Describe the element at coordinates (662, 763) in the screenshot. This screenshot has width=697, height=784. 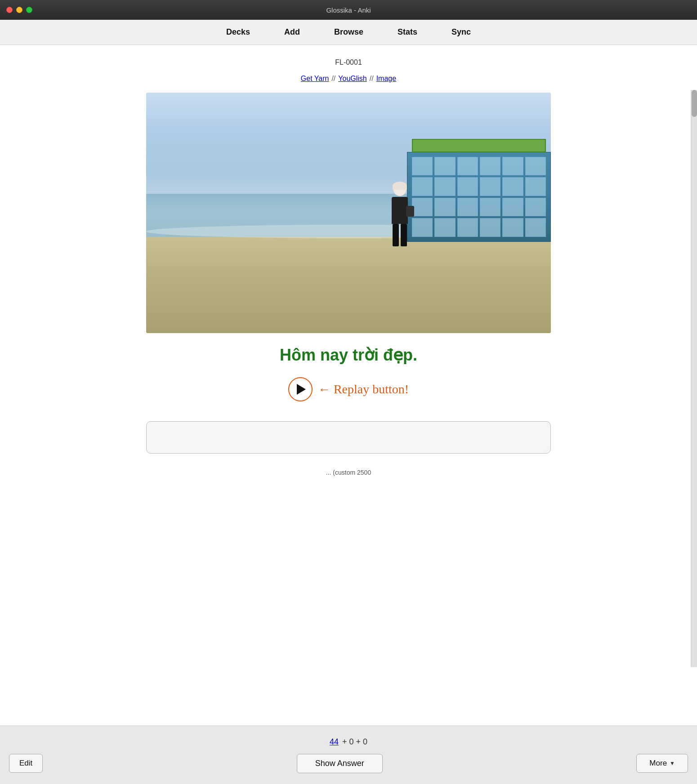
I see `more-button: More ▼` at that location.